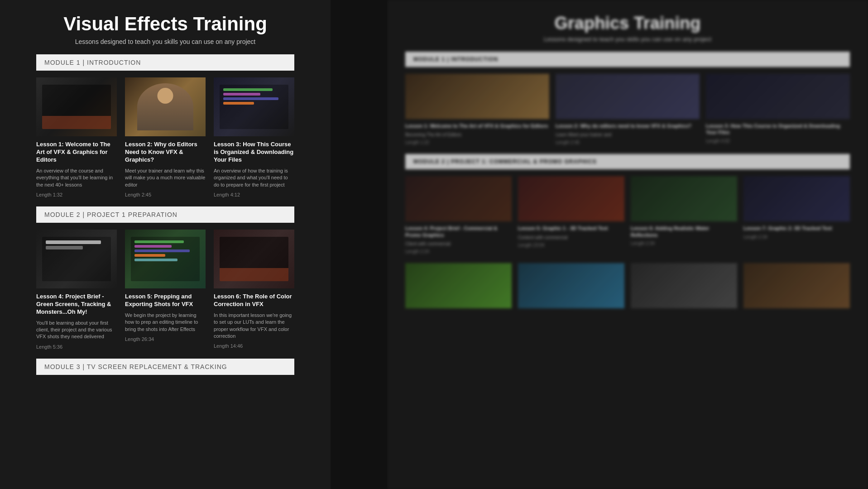 The width and height of the screenshot is (868, 489). I want to click on lesson-1-desc: An overview of the course and everything…, so click(77, 178).